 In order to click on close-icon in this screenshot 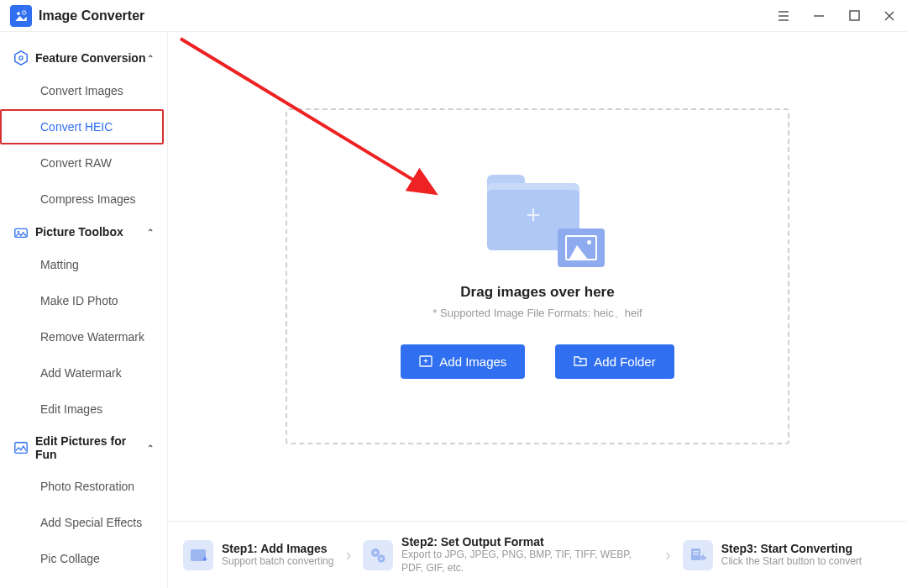, I will do `click(889, 16)`.